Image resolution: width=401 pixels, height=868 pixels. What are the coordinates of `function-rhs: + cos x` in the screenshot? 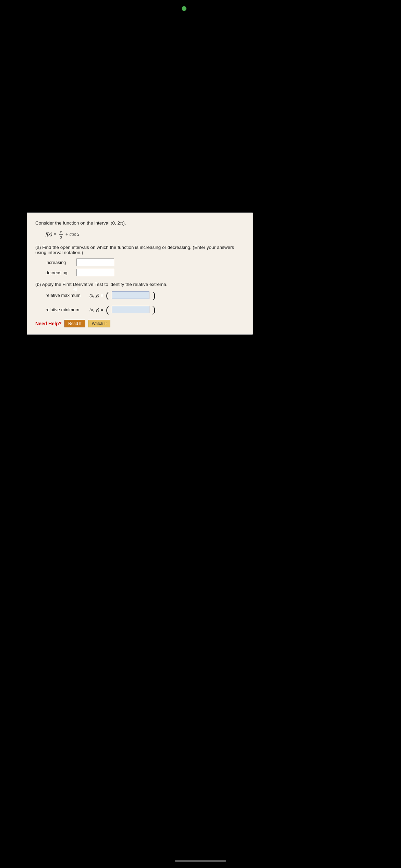 It's located at (72, 234).